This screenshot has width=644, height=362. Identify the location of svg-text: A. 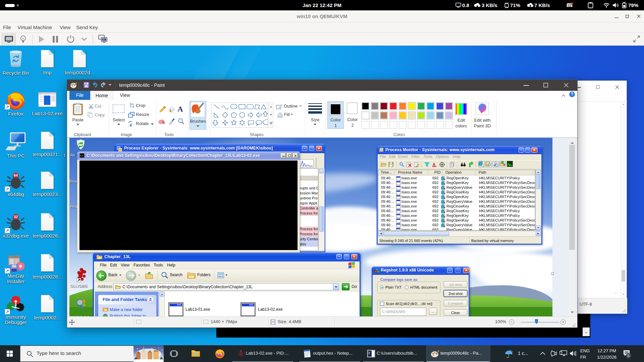
(434, 164).